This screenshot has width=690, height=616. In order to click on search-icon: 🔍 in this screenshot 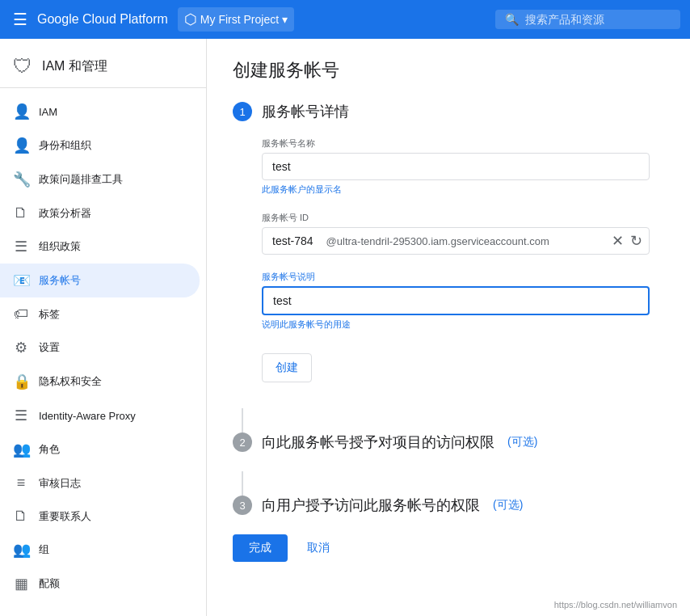, I will do `click(512, 19)`.